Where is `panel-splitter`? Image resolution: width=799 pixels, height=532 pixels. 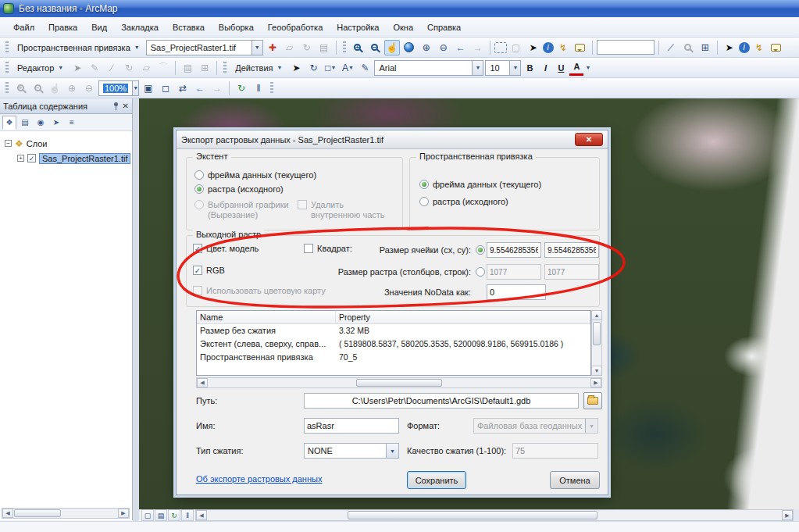
panel-splitter is located at coordinates (136, 316).